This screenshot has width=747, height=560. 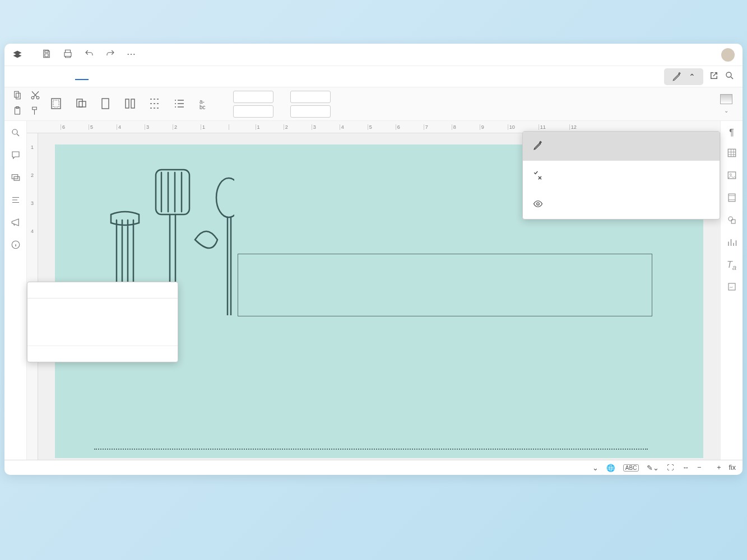 I want to click on find-icon, so click(x=16, y=134).